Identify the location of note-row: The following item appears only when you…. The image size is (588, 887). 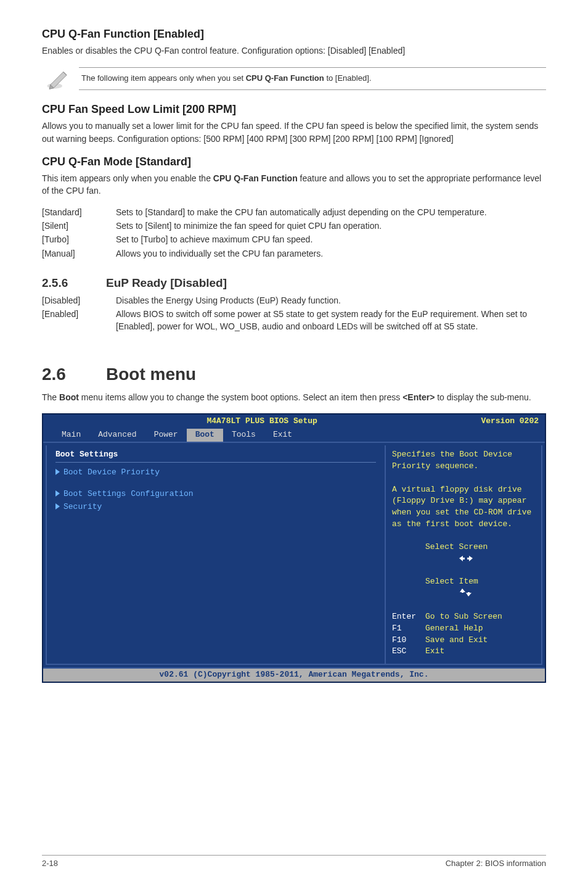
(294, 78).